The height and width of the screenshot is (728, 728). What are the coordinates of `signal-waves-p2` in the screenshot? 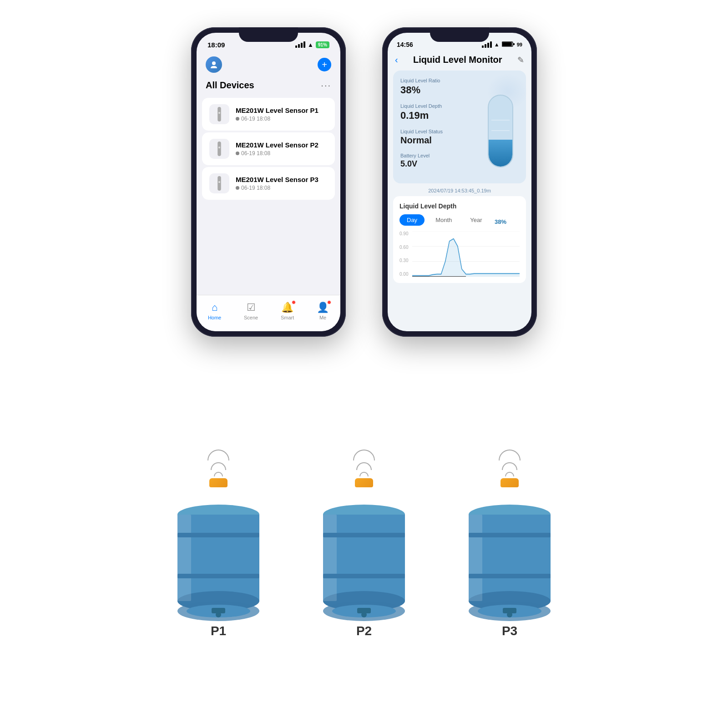 It's located at (364, 463).